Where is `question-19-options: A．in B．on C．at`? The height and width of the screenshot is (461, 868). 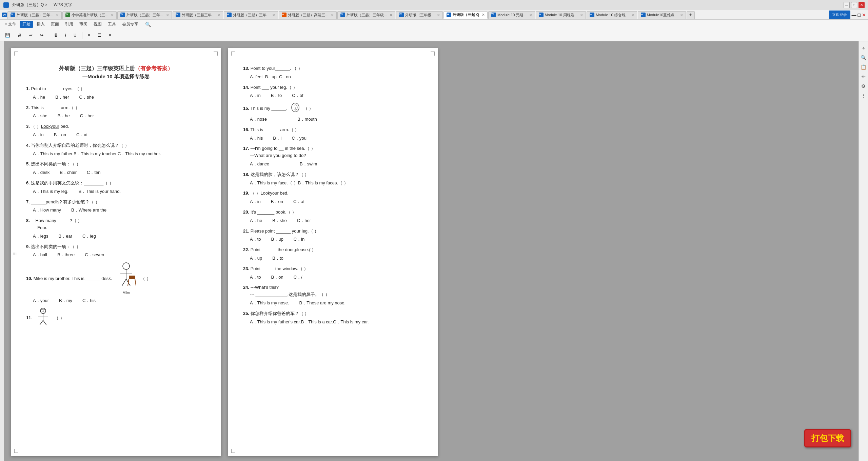
question-19-options: A．in B．on C．at is located at coordinates (336, 202).